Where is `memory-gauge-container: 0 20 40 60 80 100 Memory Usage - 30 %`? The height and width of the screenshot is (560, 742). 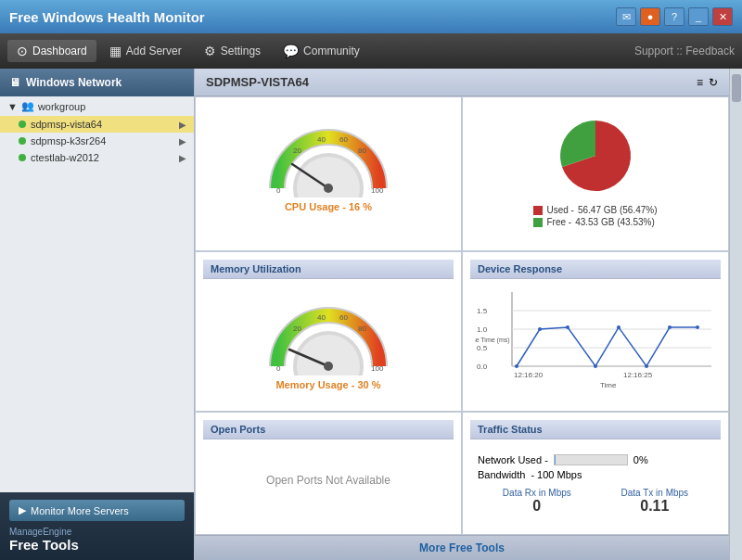
memory-gauge-container: 0 20 40 60 80 100 Memory Usage - 30 % is located at coordinates (328, 341).